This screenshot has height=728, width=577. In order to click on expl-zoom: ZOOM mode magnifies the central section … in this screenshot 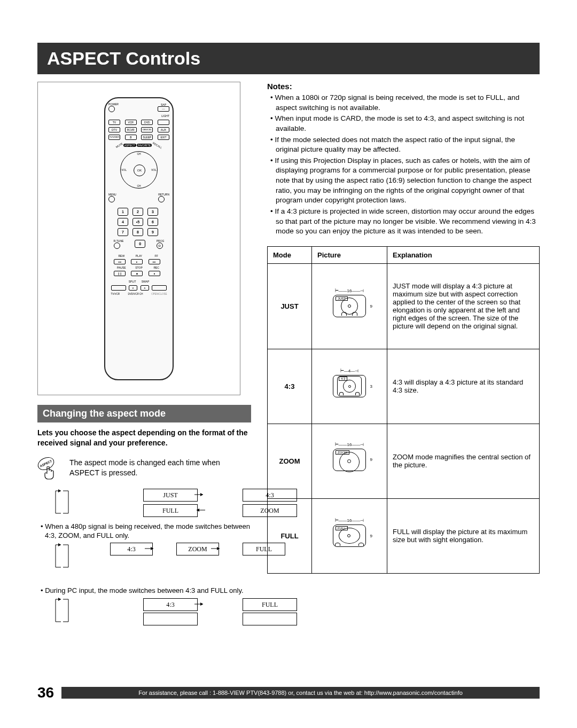, I will do `click(464, 461)`.